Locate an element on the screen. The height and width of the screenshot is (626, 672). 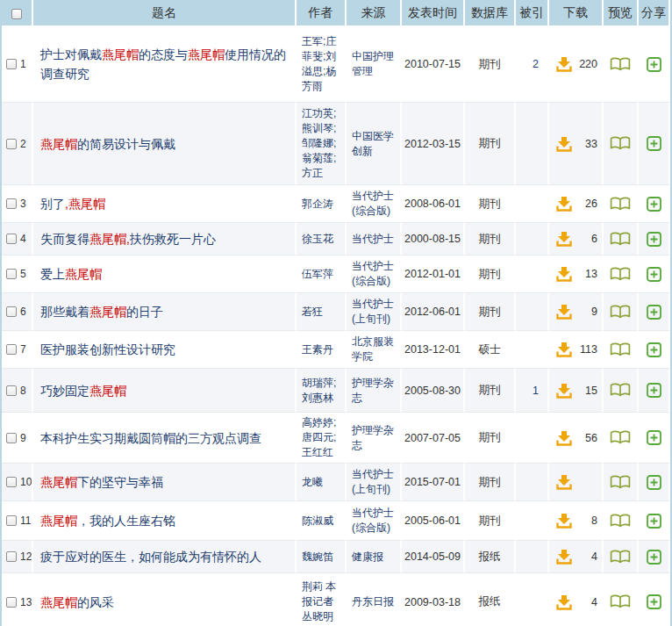
author-links: 荆莉 本报记者 丛晓明 is located at coordinates (319, 601).